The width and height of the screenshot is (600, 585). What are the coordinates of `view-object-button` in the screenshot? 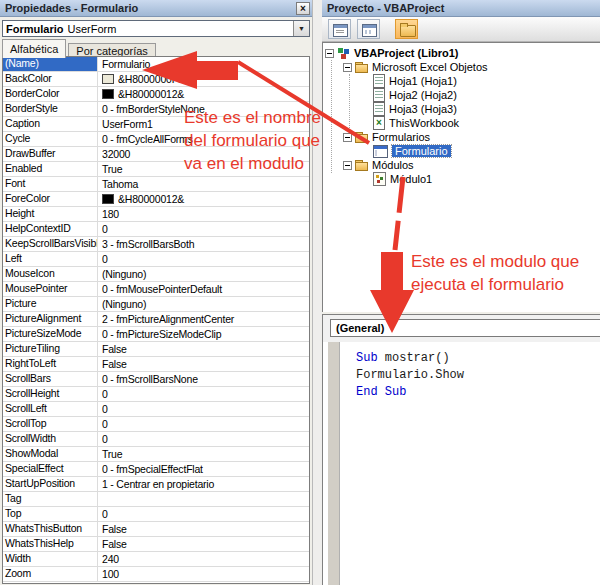 It's located at (368, 29).